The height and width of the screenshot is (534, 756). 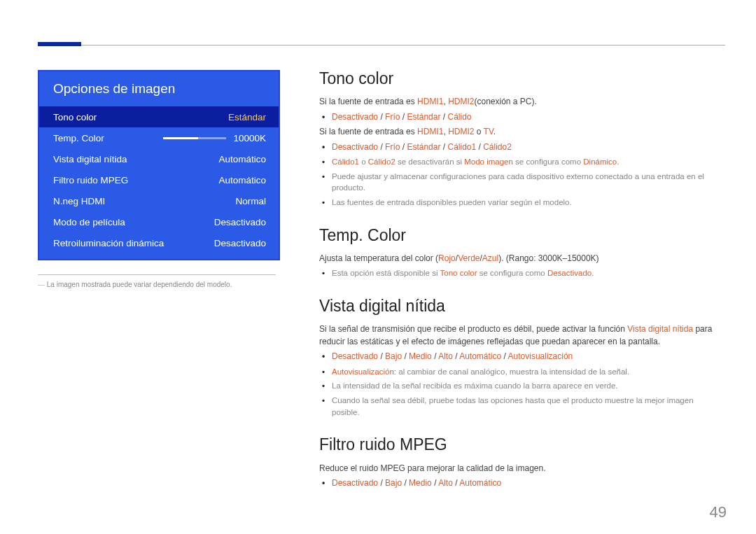 I want to click on text: Ajusta la temperatura del color (Rojo/Ve…, so click(x=519, y=259).